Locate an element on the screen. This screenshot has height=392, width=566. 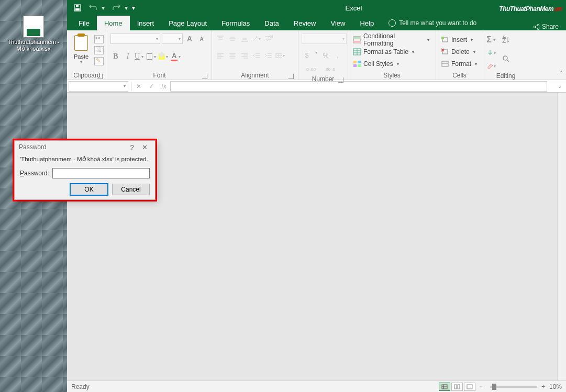
fill-icon is located at coordinates (162, 57).